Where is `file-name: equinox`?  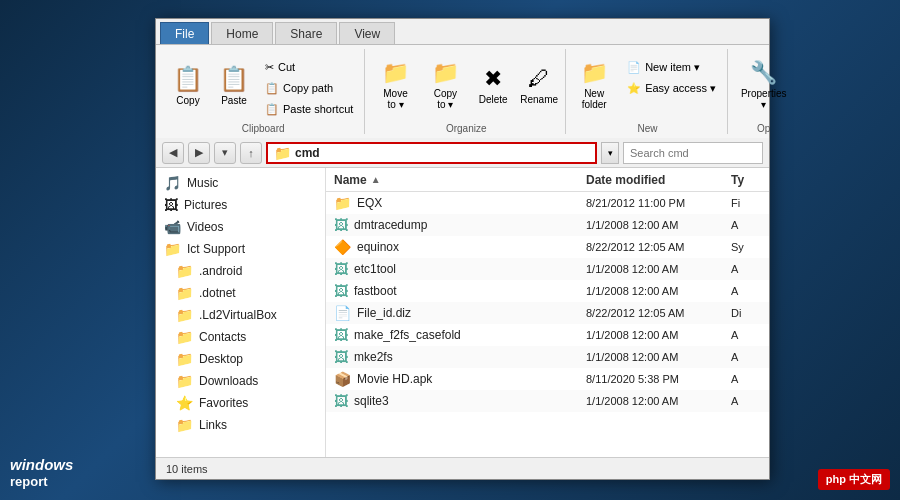 file-name: equinox is located at coordinates (472, 247).